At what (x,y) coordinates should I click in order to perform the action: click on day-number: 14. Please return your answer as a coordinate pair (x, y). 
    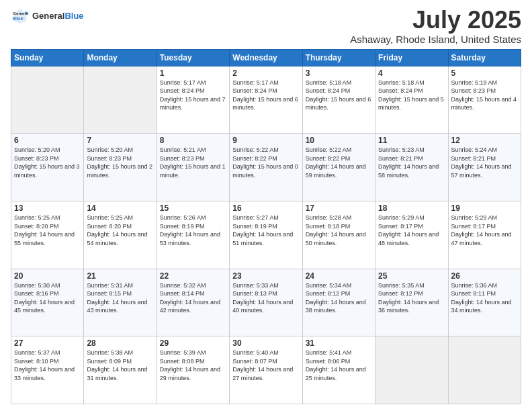
    Looking at the image, I should click on (120, 208).